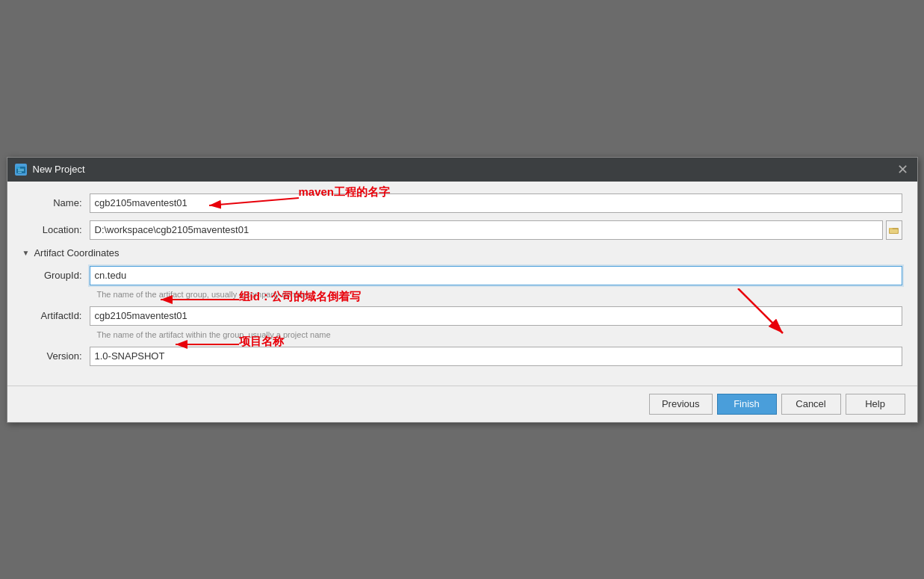 This screenshot has width=924, height=579. Describe the element at coordinates (496, 276) in the screenshot. I see `groupid-input-wrap` at that location.